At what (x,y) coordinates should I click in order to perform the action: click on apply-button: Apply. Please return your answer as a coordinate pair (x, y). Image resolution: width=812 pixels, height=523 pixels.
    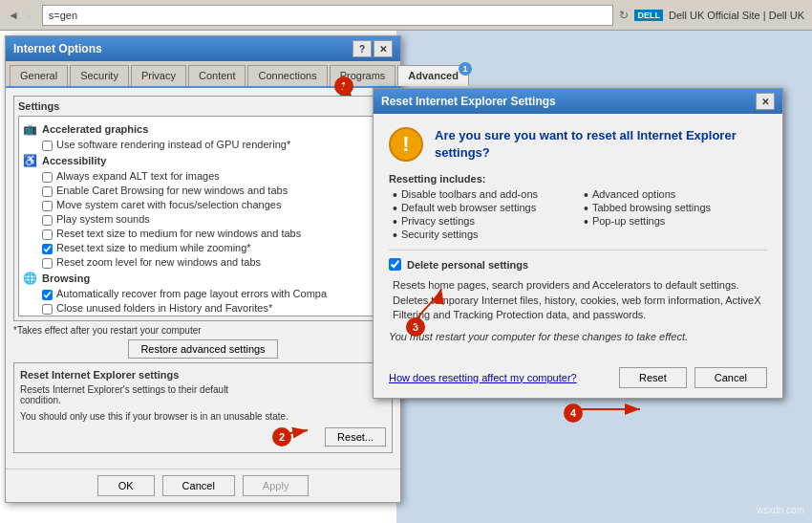
    Looking at the image, I should click on (276, 486).